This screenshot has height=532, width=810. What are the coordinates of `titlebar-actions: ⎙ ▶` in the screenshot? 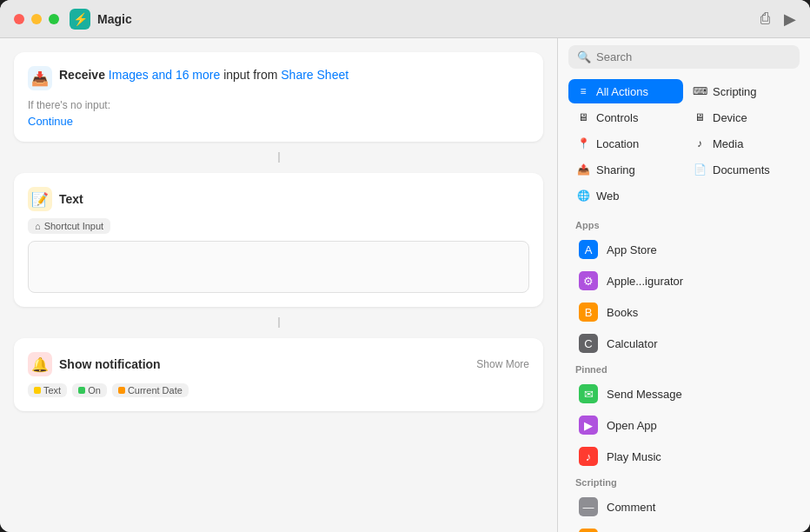 It's located at (779, 19).